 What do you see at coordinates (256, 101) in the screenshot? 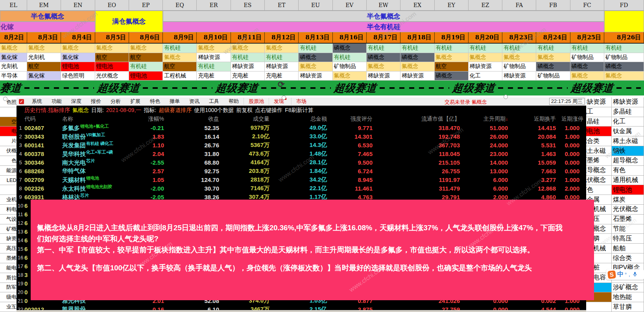
I see `menu-item-股票池: 股票池` at bounding box center [256, 101].